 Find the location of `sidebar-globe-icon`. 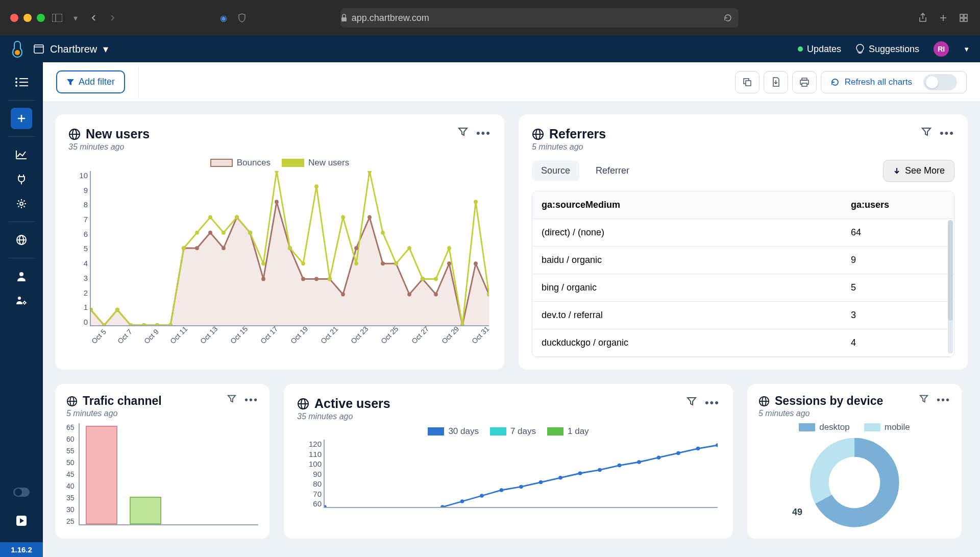

sidebar-globe-icon is located at coordinates (21, 240).